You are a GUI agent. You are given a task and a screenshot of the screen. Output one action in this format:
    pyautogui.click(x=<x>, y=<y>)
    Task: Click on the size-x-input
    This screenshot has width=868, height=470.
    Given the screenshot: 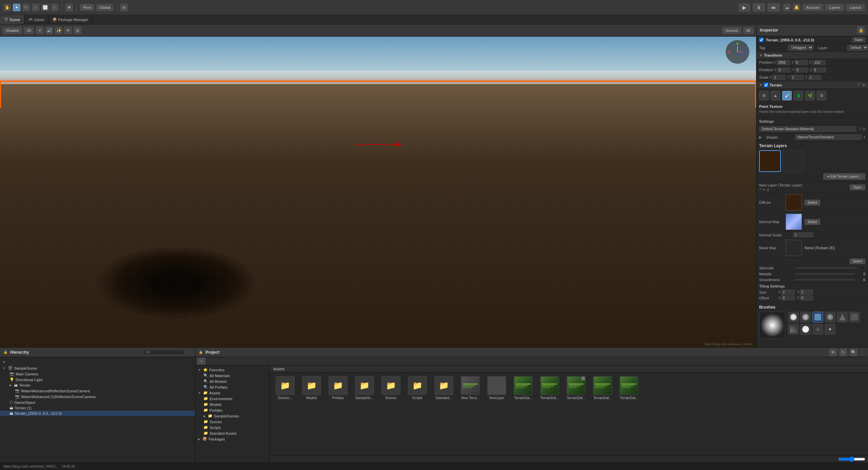 What is the action you would take?
    pyautogui.click(x=788, y=292)
    